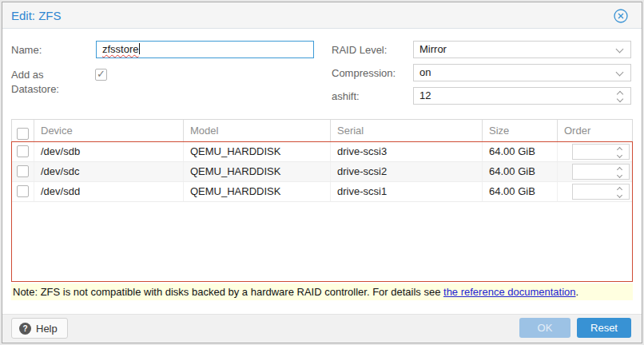  What do you see at coordinates (37, 16) in the screenshot?
I see `dialog-title: Edit: ZFS` at bounding box center [37, 16].